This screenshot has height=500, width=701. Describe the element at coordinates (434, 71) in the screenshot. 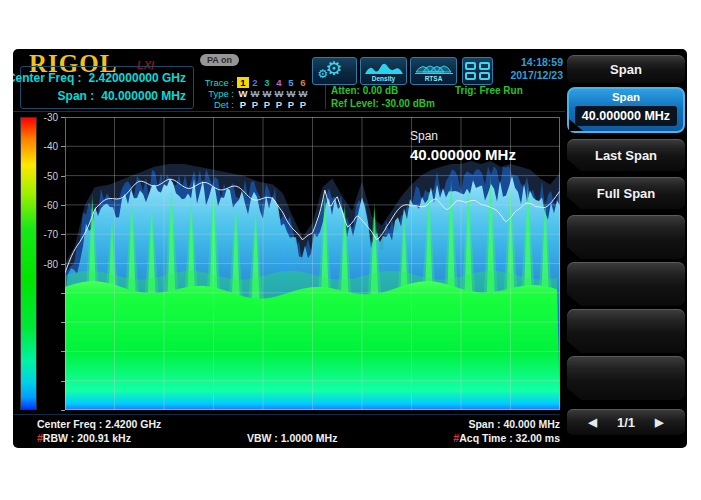

I see `rtsa-view-button: RTSA` at that location.